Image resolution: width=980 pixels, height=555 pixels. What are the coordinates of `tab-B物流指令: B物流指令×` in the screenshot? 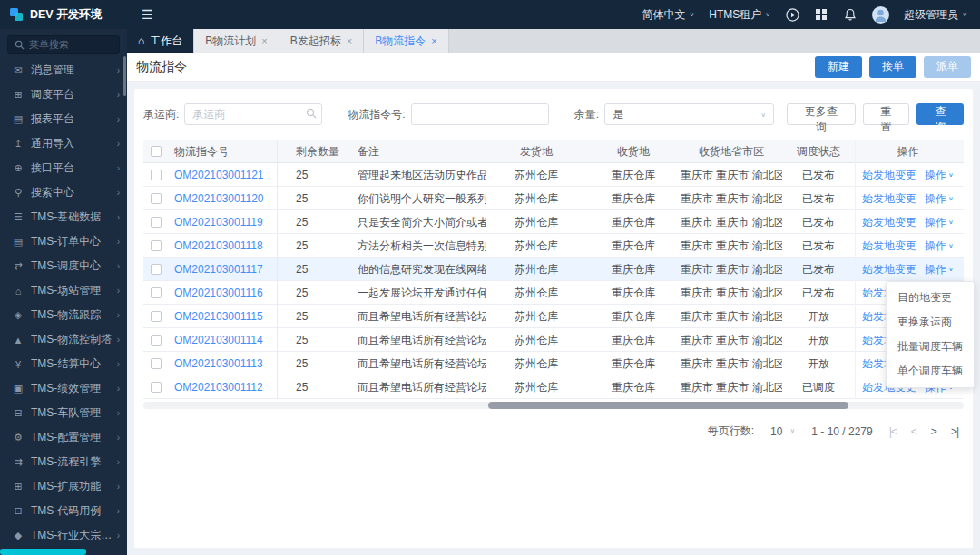 It's located at (407, 41).